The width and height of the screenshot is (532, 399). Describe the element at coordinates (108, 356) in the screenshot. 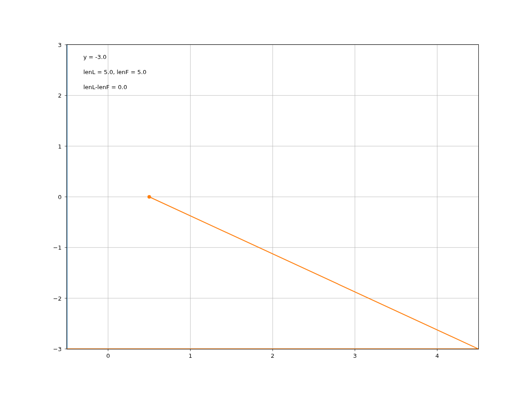

I see `xtick-label: 0` at that location.